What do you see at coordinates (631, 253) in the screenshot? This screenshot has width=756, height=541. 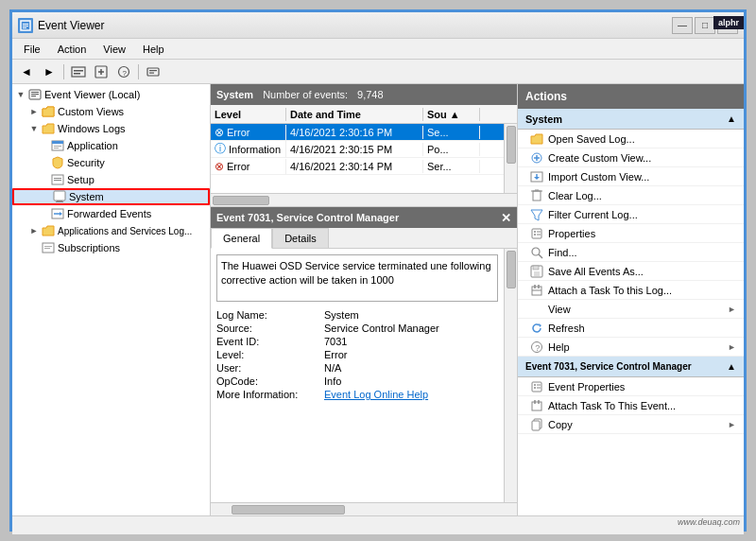 I see `action-find: Find...` at bounding box center [631, 253].